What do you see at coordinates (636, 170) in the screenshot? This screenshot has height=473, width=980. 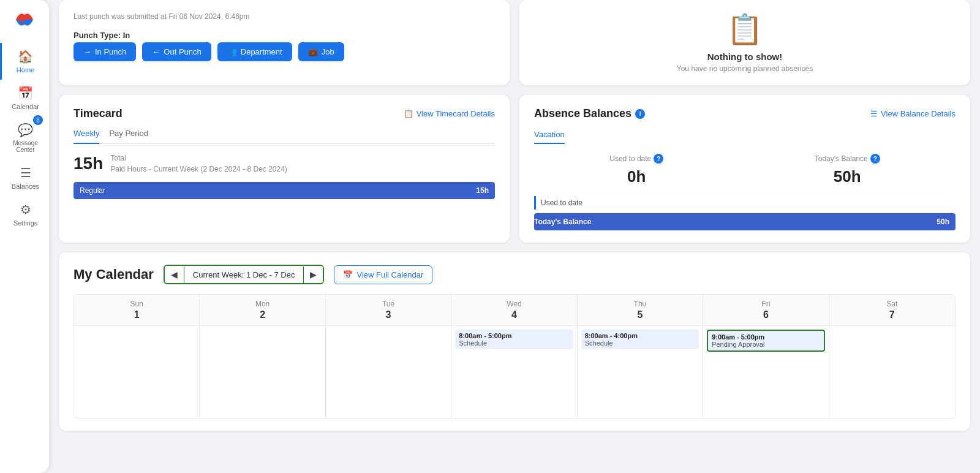 I see `used-to-date-metric: Used to date ? 0h` at bounding box center [636, 170].